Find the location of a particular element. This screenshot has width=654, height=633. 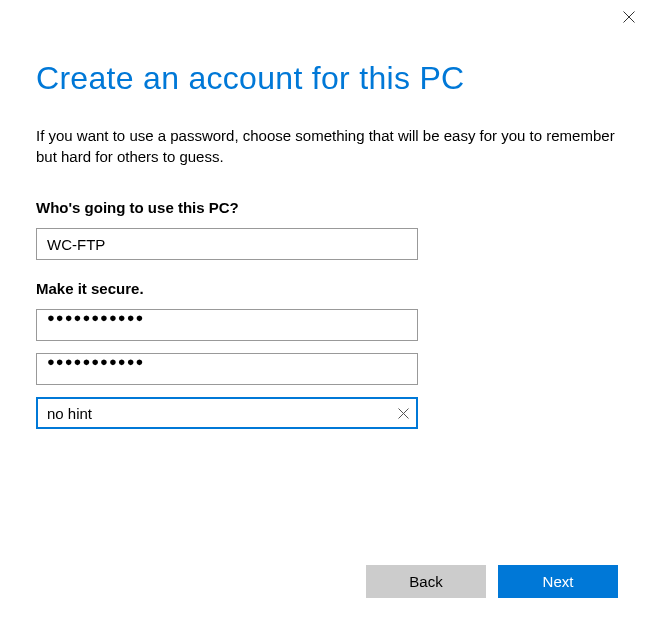

password-confirm-input: ●●●●●●●●●●● is located at coordinates (227, 369).